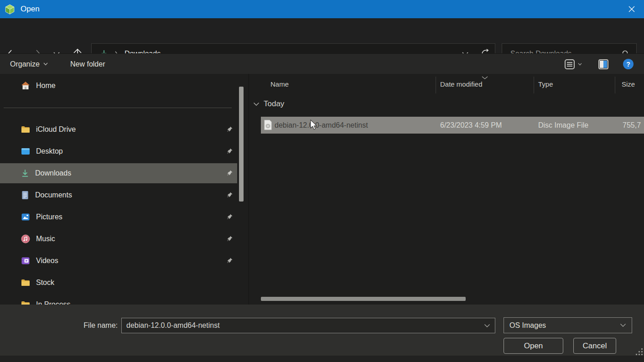 The image size is (644, 362). Describe the element at coordinates (88, 64) in the screenshot. I see `new-folder-button: New folder` at that location.